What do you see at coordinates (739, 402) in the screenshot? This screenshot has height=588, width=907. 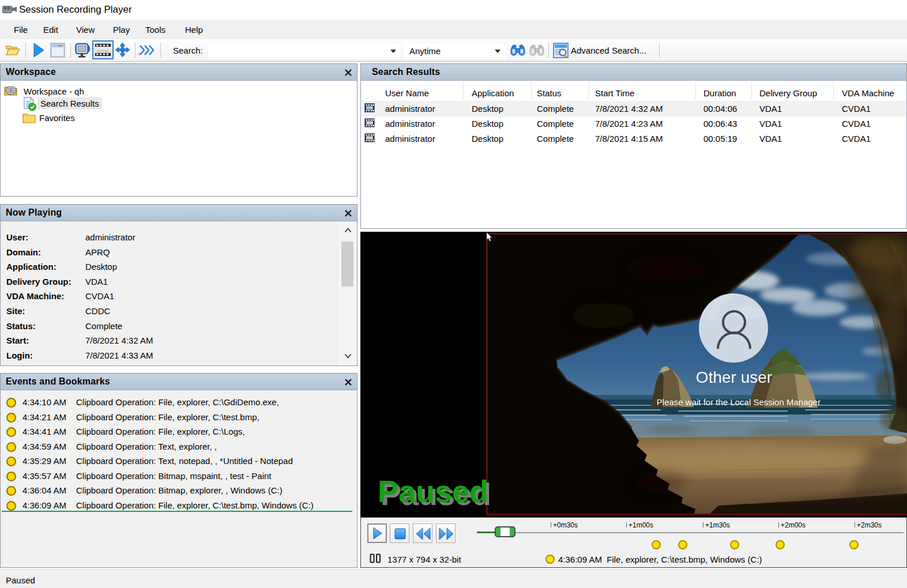 I see `svg-text:Please wait for the Local Sess: Please wait for the Local Session Manage…` at bounding box center [739, 402].